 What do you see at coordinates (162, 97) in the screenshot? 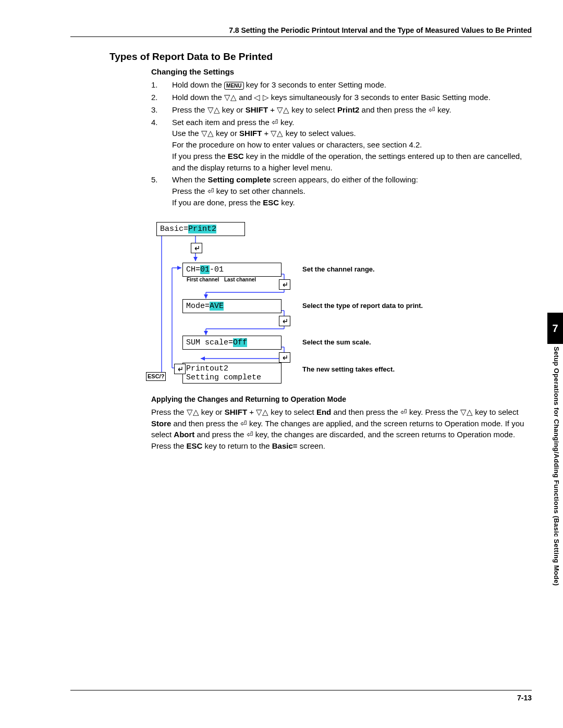
I see `step-number: 2.` at bounding box center [162, 97].